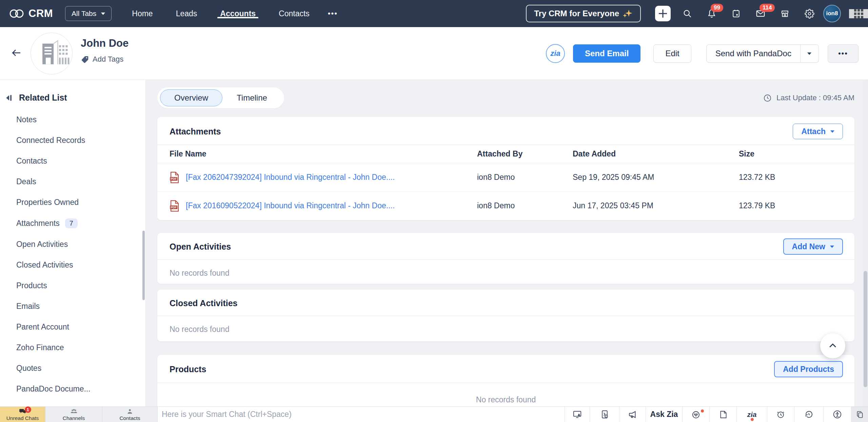 The width and height of the screenshot is (868, 422). Describe the element at coordinates (576, 14) in the screenshot. I see `try-crm-label: Try CRM for Everyone` at that location.